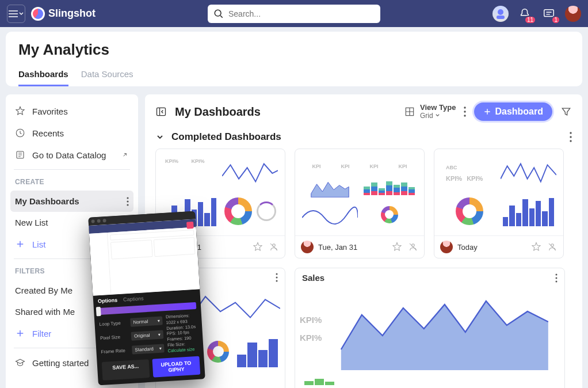 This screenshot has height=388, width=588. What do you see at coordinates (294, 50) in the screenshot?
I see `page-title: My Analytics` at bounding box center [294, 50].